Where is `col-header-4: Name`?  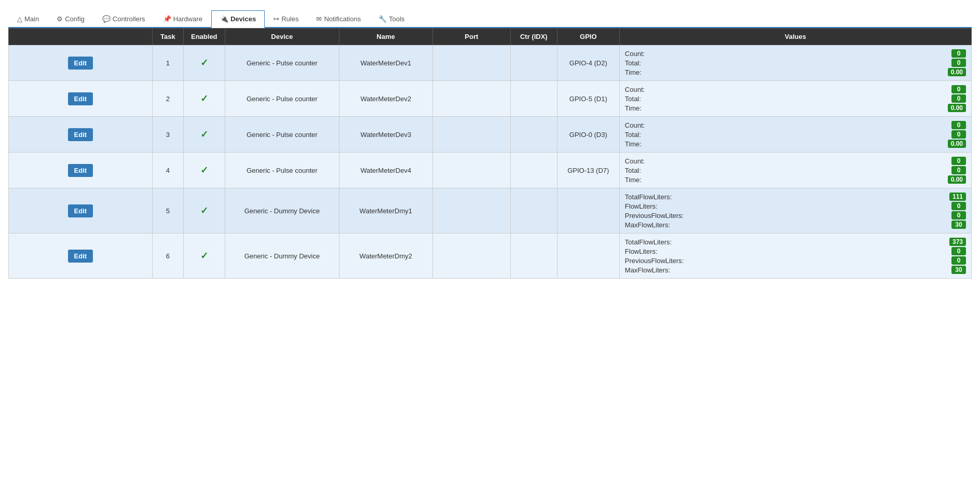
col-header-4: Name is located at coordinates (386, 37).